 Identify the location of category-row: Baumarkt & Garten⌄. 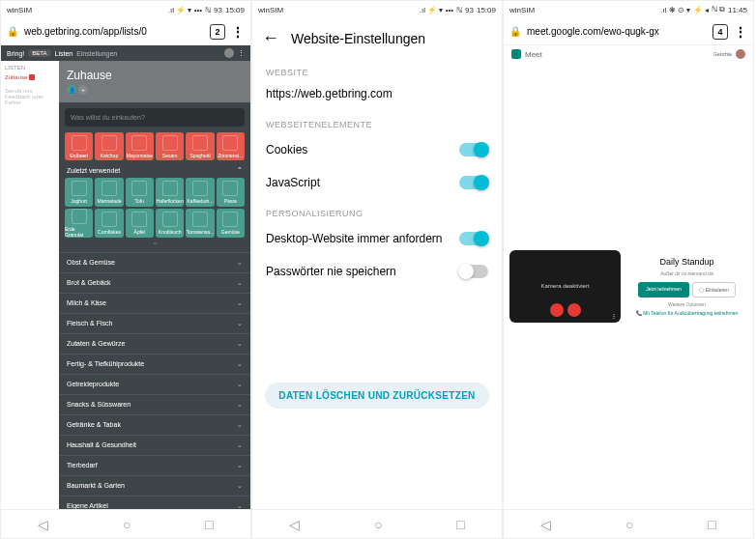
(155, 485).